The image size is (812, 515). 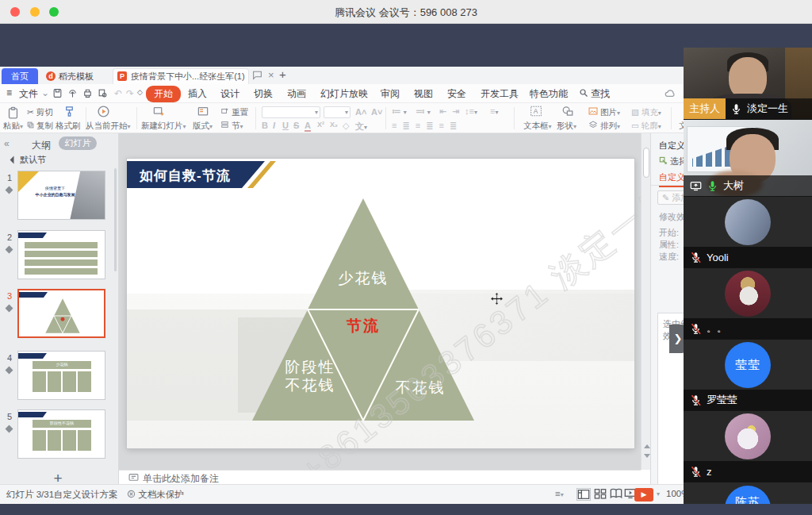 I want to click on font-family-combo: ▾, so click(x=291, y=113).